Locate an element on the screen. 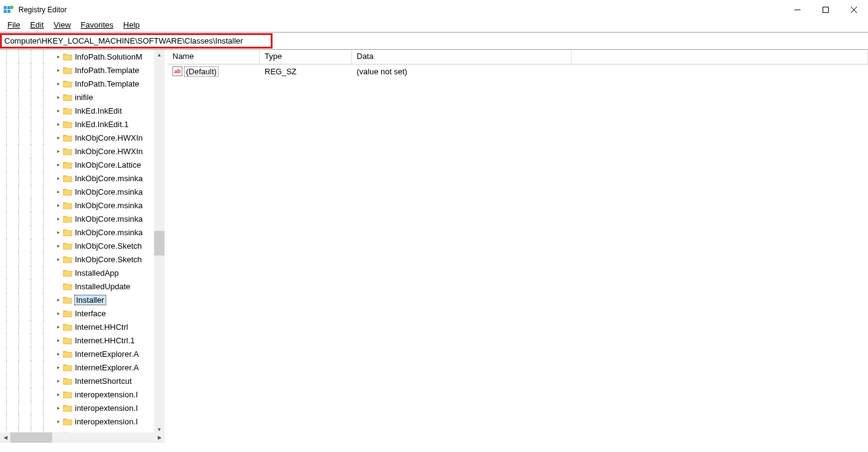 This screenshot has height=452, width=868. tree-item: ▸InkEd.InkEdit is located at coordinates (82, 111).